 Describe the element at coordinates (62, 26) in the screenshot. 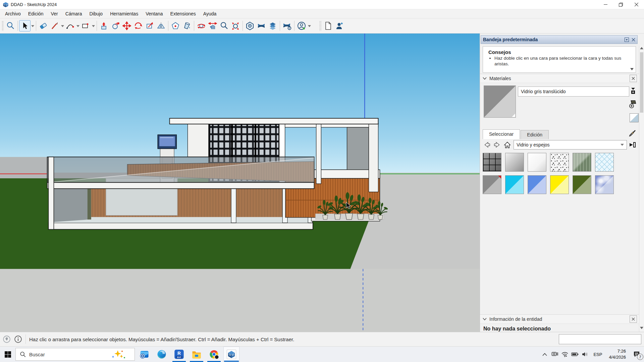

I see `line-tool-caret` at that location.